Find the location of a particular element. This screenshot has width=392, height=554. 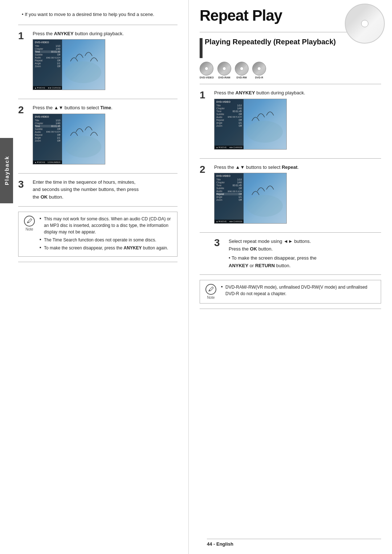

format-icon-dvd-video: DVD-VIDEO is located at coordinates (207, 70).